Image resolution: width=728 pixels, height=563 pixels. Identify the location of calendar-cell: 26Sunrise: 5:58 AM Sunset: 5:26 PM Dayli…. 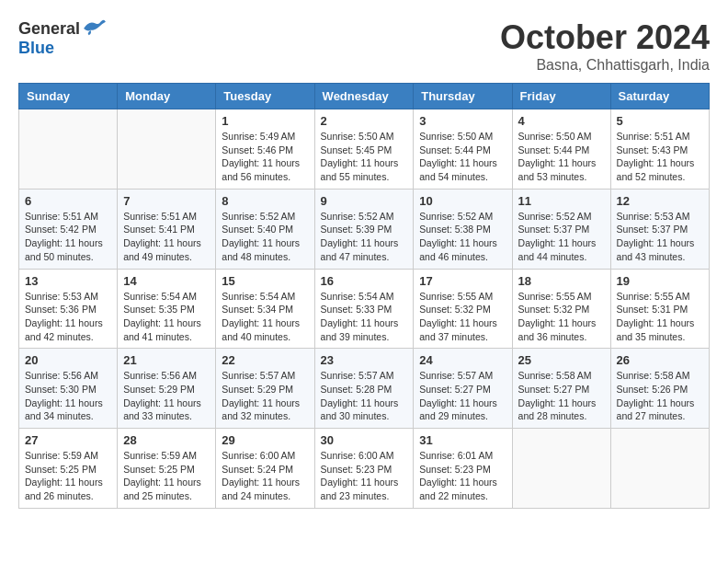
(660, 388).